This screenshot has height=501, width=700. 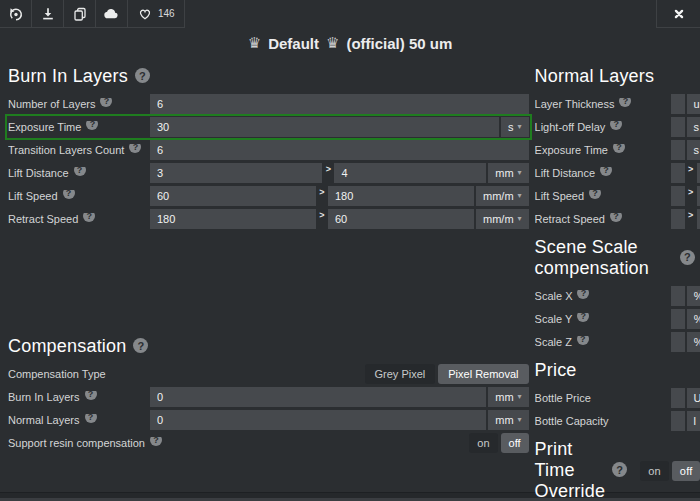 I want to click on normal-retract-speed-to-input, so click(x=698, y=219).